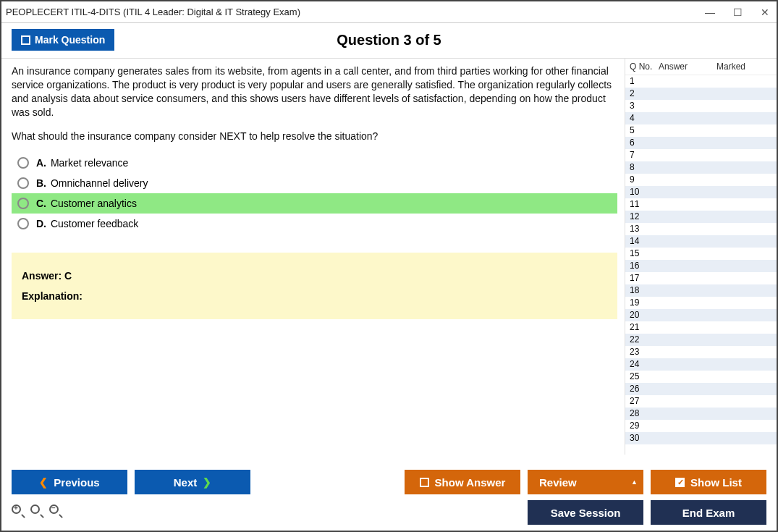  Describe the element at coordinates (701, 130) in the screenshot. I see `list-row: 5` at that location.